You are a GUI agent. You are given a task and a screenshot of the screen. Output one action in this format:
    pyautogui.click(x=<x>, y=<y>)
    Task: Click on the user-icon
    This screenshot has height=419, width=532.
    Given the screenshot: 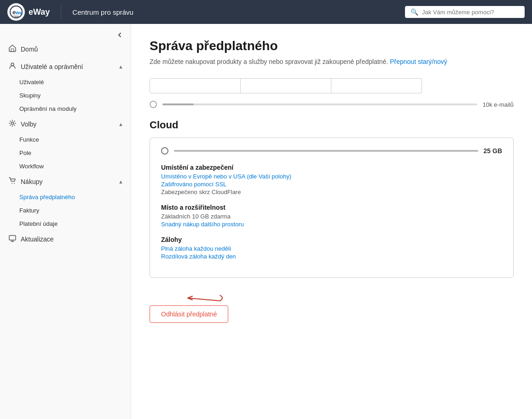 What is the action you would take?
    pyautogui.click(x=12, y=67)
    